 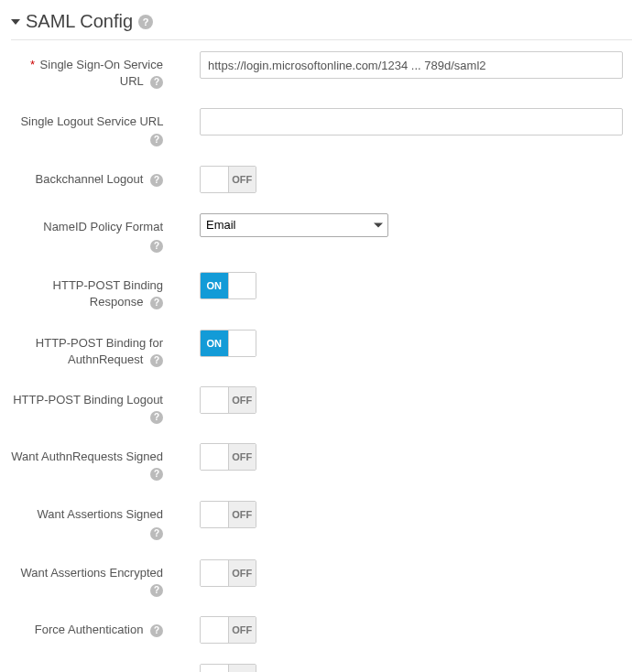 What do you see at coordinates (102, 73) in the screenshot?
I see `label-text: Single Sign-On Service URL` at bounding box center [102, 73].